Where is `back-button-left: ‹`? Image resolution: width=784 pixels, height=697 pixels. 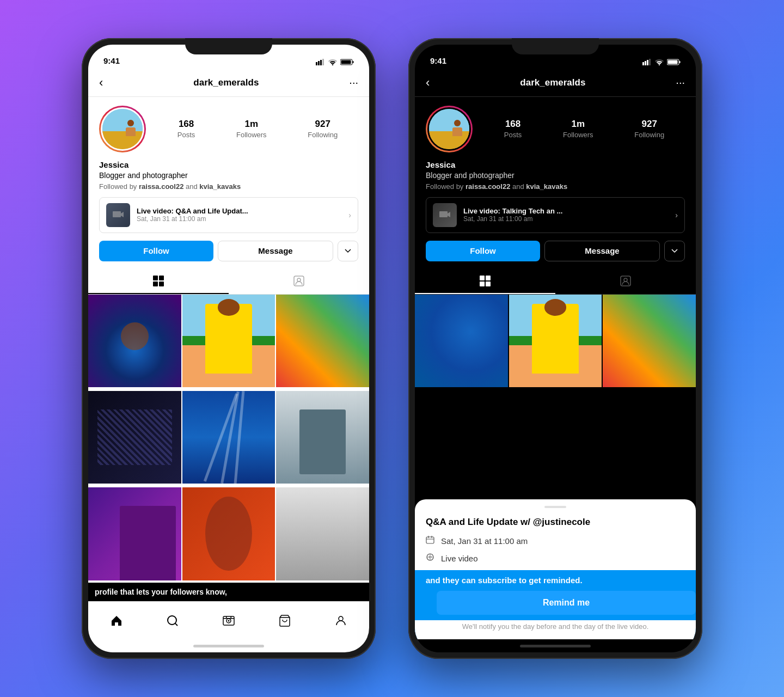 back-button-left: ‹ is located at coordinates (101, 83).